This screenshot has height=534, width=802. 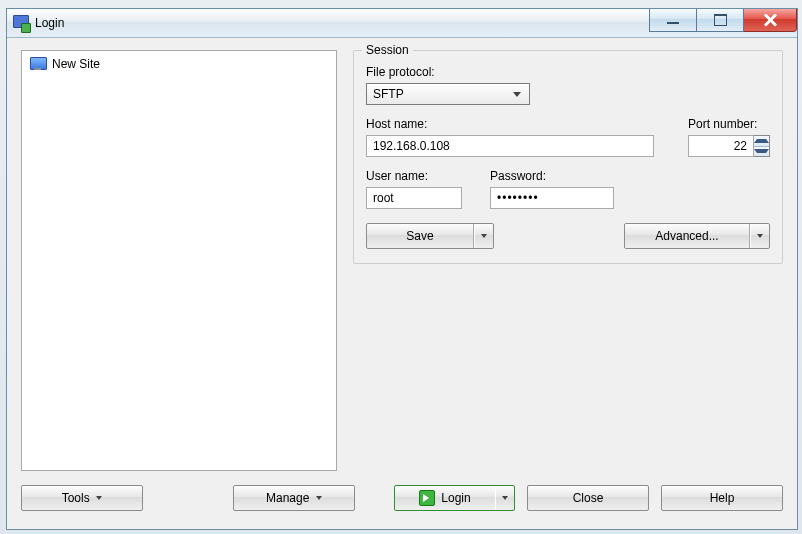 What do you see at coordinates (430, 236) in the screenshot?
I see `save-button: Save` at bounding box center [430, 236].